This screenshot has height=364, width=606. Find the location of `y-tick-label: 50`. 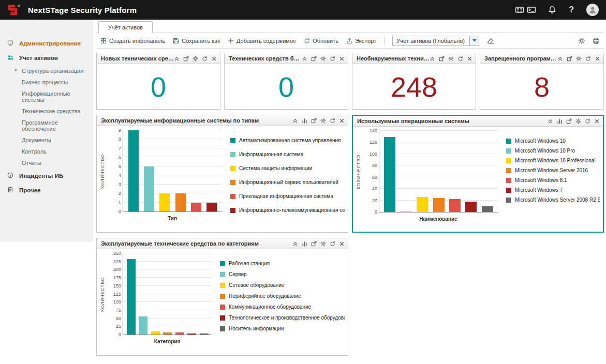

y-tick-label: 50 is located at coordinates (114, 318).